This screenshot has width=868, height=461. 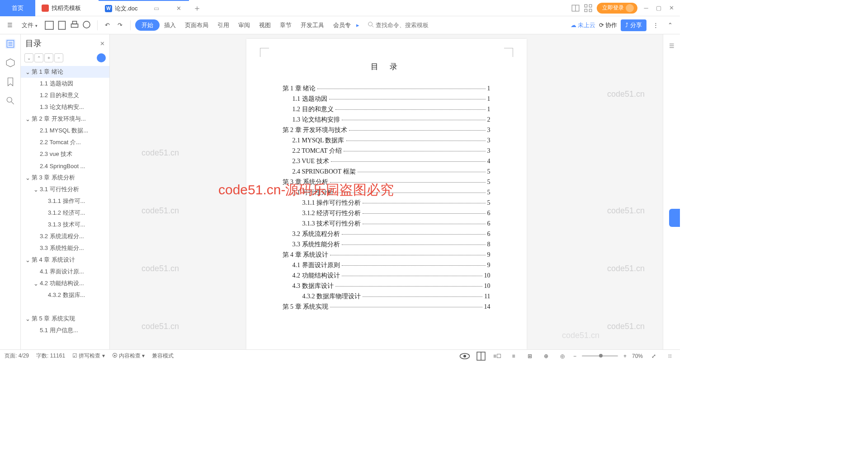 I want to click on toc-row: 第 4 章 系统设计9, so click(x=387, y=255).